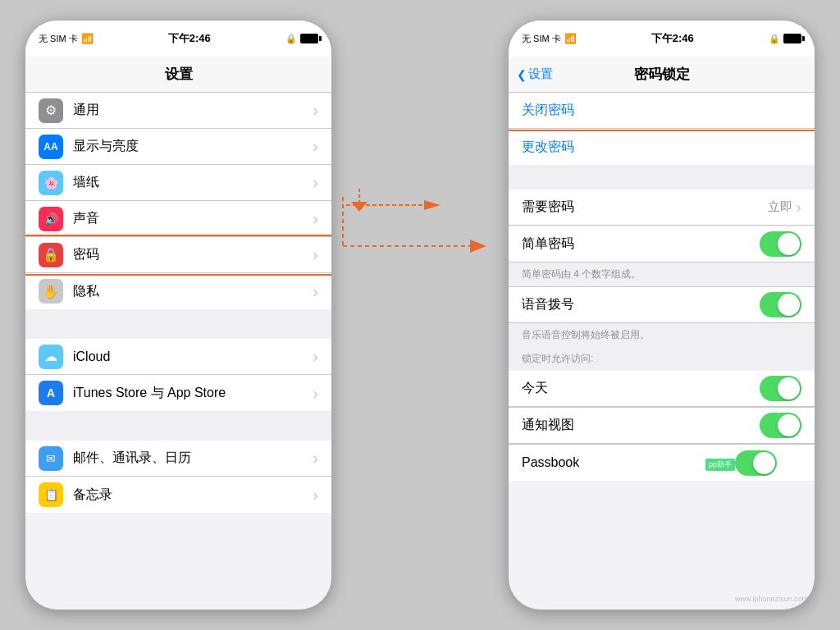  Describe the element at coordinates (51, 495) in the screenshot. I see `notes-icon: 📋` at that location.